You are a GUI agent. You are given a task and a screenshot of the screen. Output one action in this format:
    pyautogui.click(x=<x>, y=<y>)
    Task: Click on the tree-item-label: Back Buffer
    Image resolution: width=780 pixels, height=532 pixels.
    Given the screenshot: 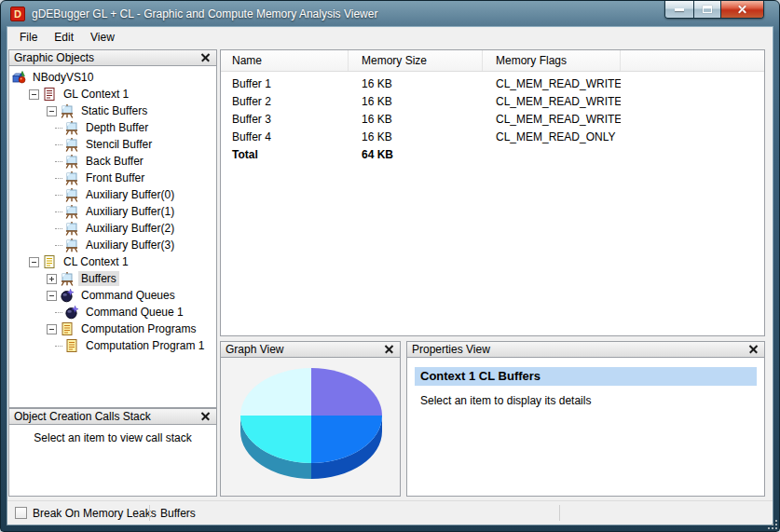 What is the action you would take?
    pyautogui.click(x=115, y=161)
    